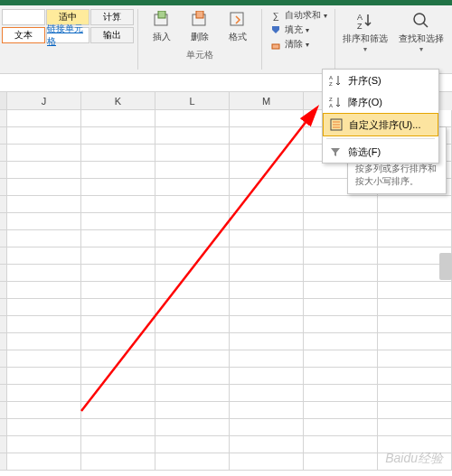 This screenshot has width=452, height=476. What do you see at coordinates (24, 35) in the screenshot?
I see `style-item: 文本` at bounding box center [24, 35].